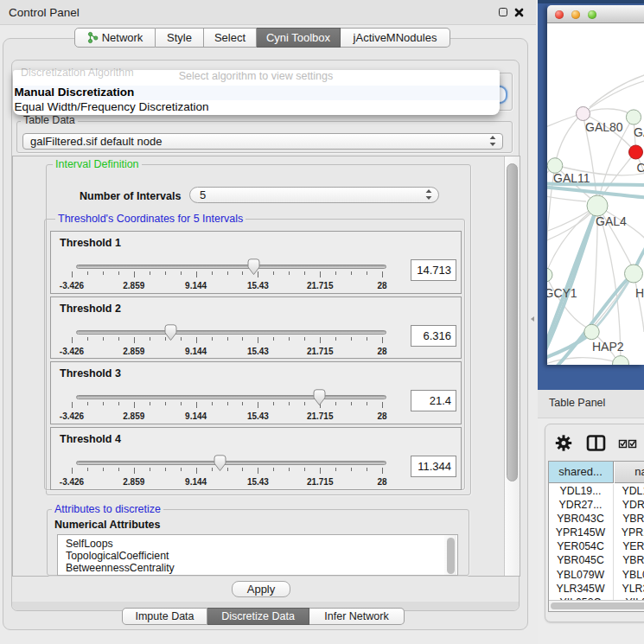  I want to click on svg-text: GA, so click(639, 132).